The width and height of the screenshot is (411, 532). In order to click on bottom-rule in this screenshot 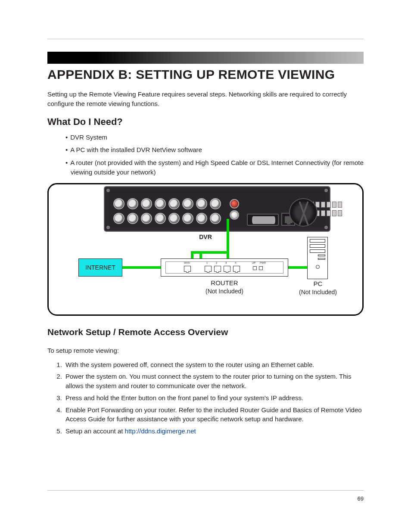, I will do `click(206, 490)`.